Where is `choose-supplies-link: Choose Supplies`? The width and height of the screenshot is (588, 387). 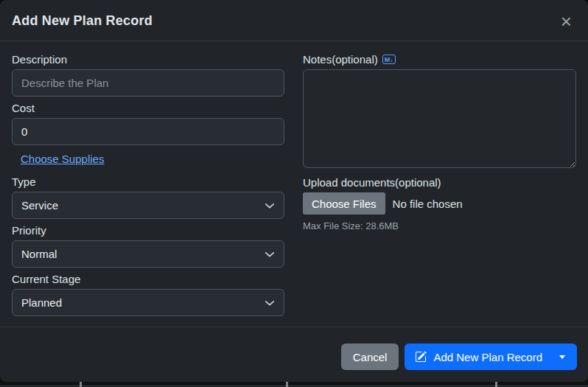
choose-supplies-link: Choose Supplies is located at coordinates (62, 159).